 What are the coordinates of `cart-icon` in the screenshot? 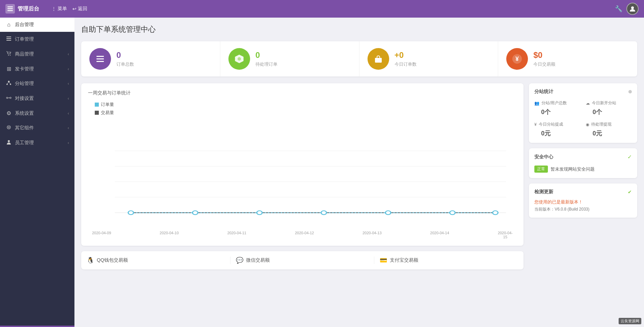 It's located at (9, 54).